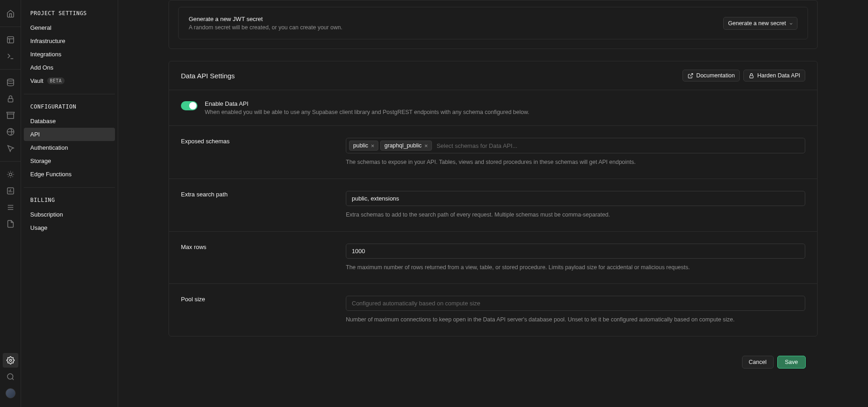 The width and height of the screenshot is (868, 407). I want to click on form-input-col: Extra schemas to add to the search path …, so click(575, 205).